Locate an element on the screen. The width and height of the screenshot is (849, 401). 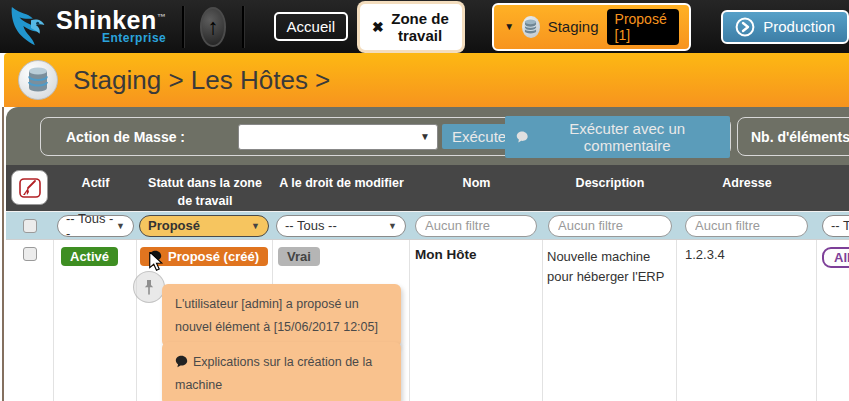
filter-extra-cell: -- Tous --▼ is located at coordinates (833, 226).